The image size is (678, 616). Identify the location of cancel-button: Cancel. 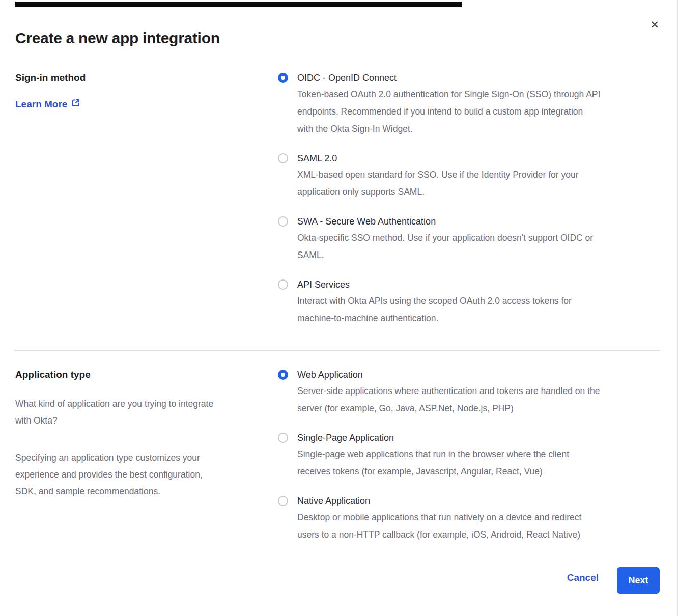
(583, 578).